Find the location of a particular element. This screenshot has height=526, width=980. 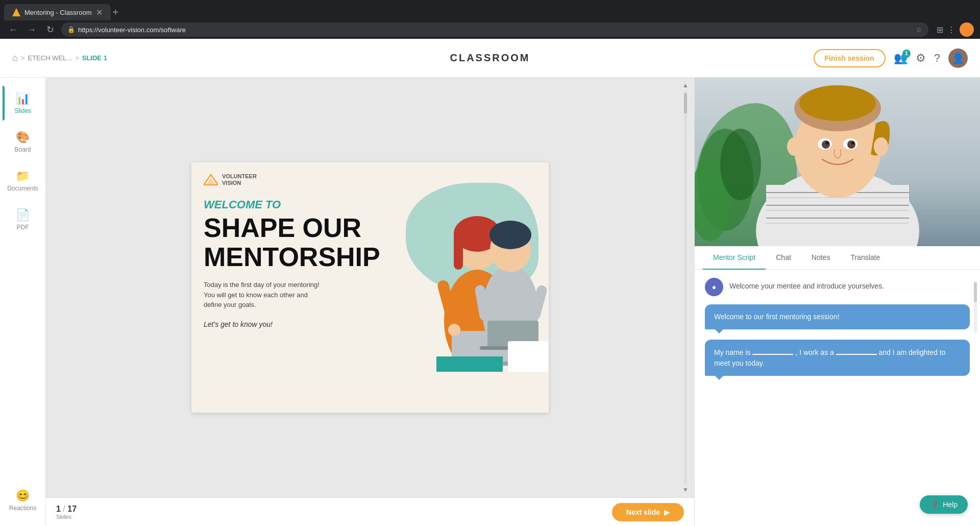

tab-bar: Mentoring - Classroom ✕ + is located at coordinates (490, 10).